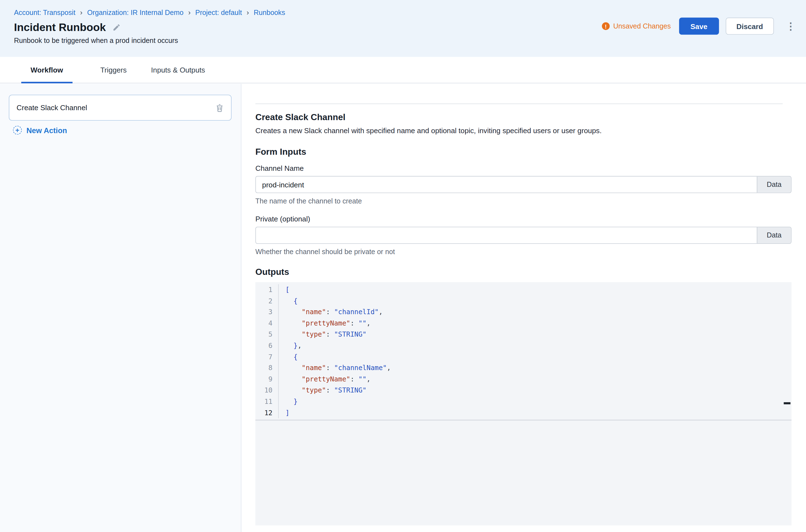 The height and width of the screenshot is (532, 806). Describe the element at coordinates (135, 12) in the screenshot. I see `breadcrumb-organization: Organization: IR Internal Demo` at that location.